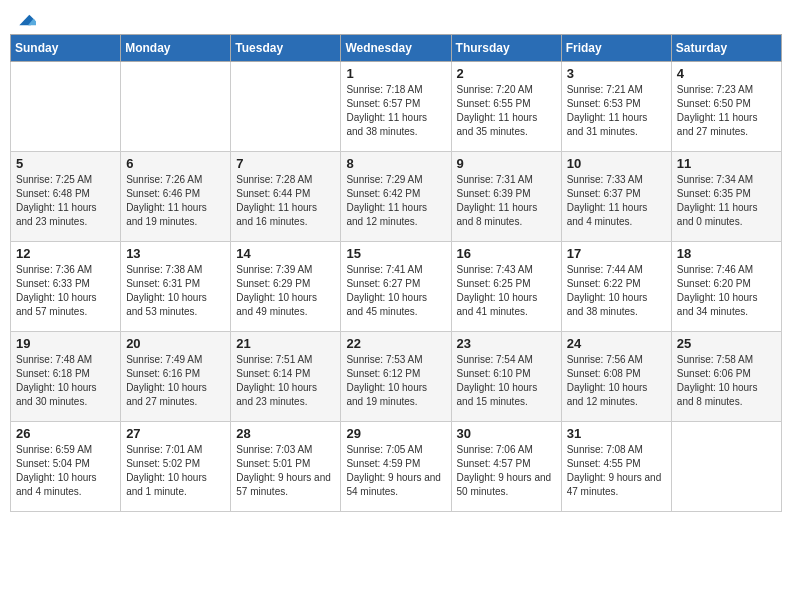  I want to click on day-info: Sunrise: 7:56 AM Sunset: 6:08 PM Dayligh…, so click(616, 381).